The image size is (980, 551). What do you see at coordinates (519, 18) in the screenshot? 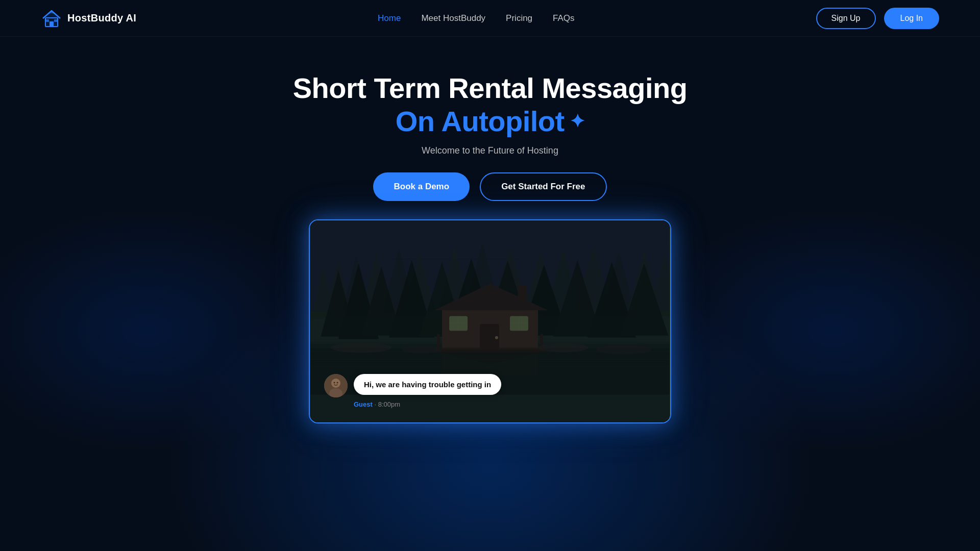
I see `nav-pricing: Pricing` at bounding box center [519, 18].